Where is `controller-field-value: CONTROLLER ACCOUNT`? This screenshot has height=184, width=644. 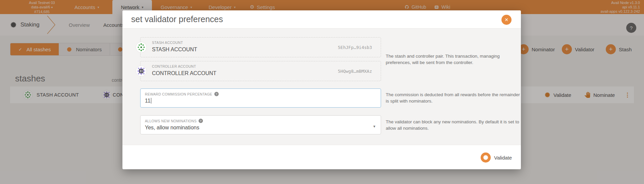
controller-field-value: CONTROLLER ACCOUNT is located at coordinates (184, 73).